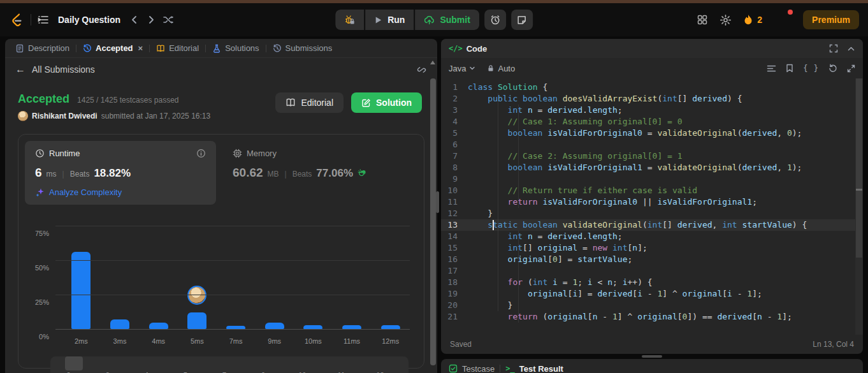 This screenshot has width=868, height=373. Describe the element at coordinates (197, 321) in the screenshot. I see `bar-5ms` at that location.